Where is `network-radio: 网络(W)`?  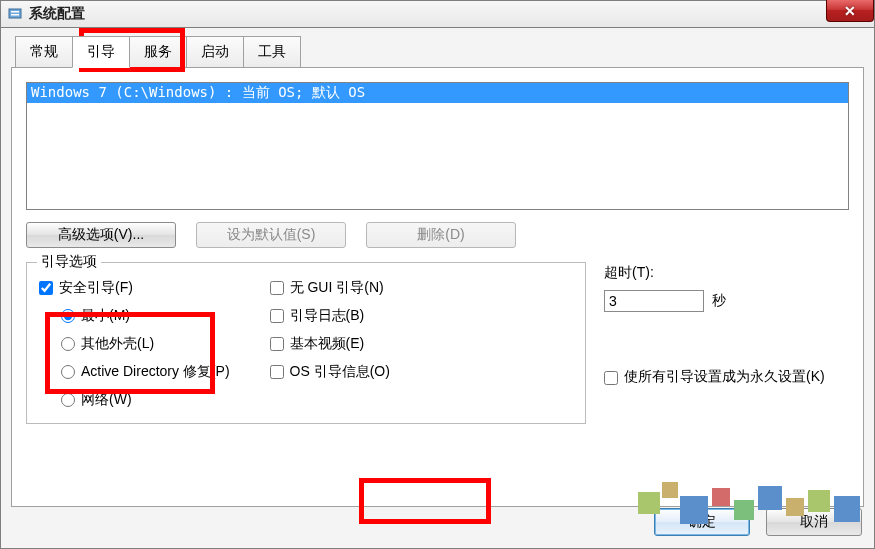
network-radio: 网络(W) is located at coordinates (146, 400).